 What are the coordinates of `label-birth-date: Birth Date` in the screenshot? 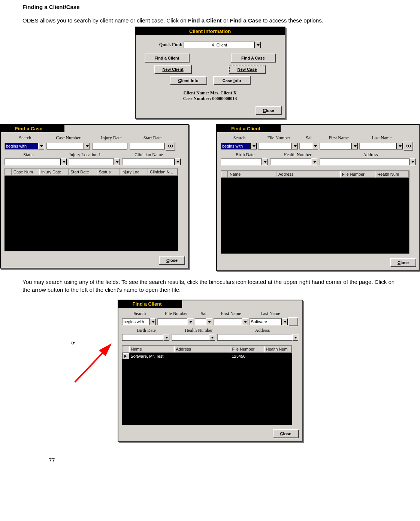 It's located at (146, 330).